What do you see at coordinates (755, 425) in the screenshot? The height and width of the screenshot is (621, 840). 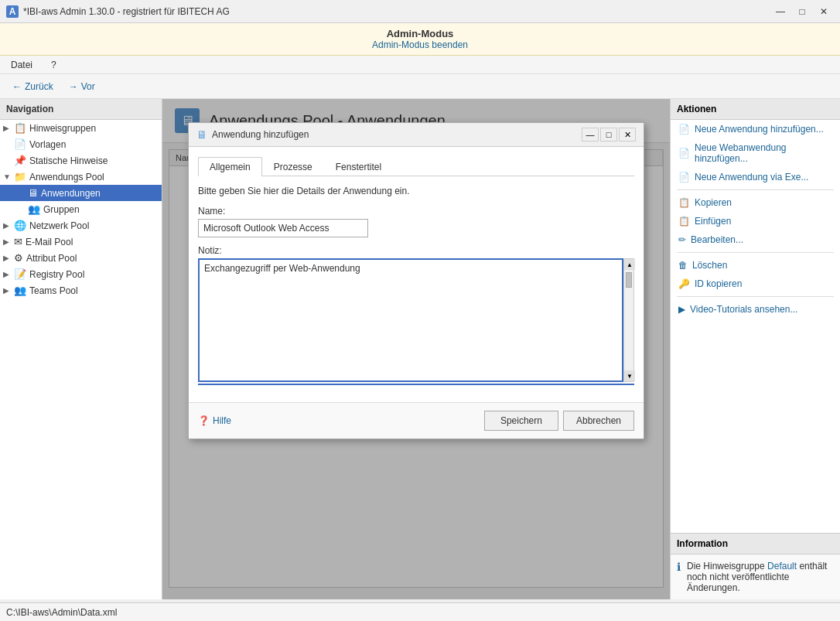 I see `right-panel-spacer` at bounding box center [755, 425].